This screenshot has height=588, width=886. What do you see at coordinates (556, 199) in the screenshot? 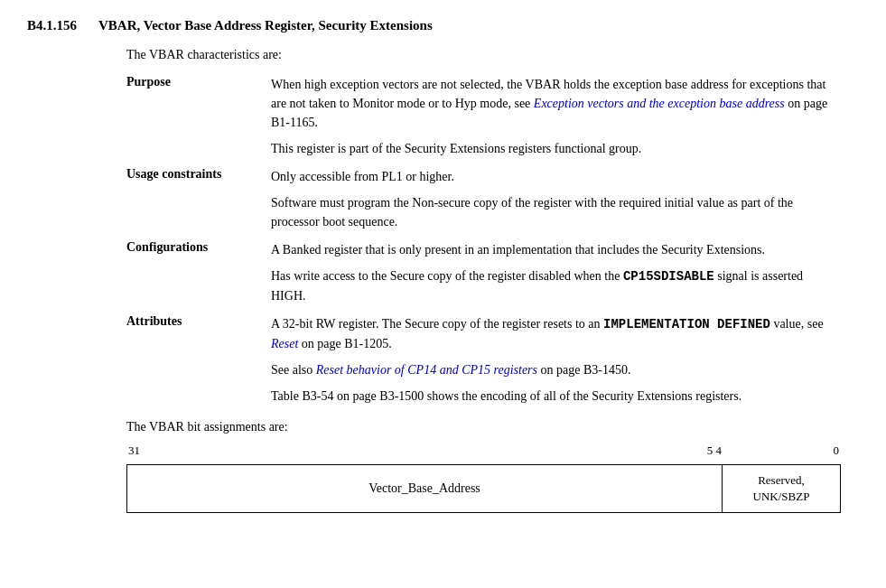
I see `usage-constraints-content: Only accessible from PL1 or higher. Soft…` at bounding box center [556, 199].